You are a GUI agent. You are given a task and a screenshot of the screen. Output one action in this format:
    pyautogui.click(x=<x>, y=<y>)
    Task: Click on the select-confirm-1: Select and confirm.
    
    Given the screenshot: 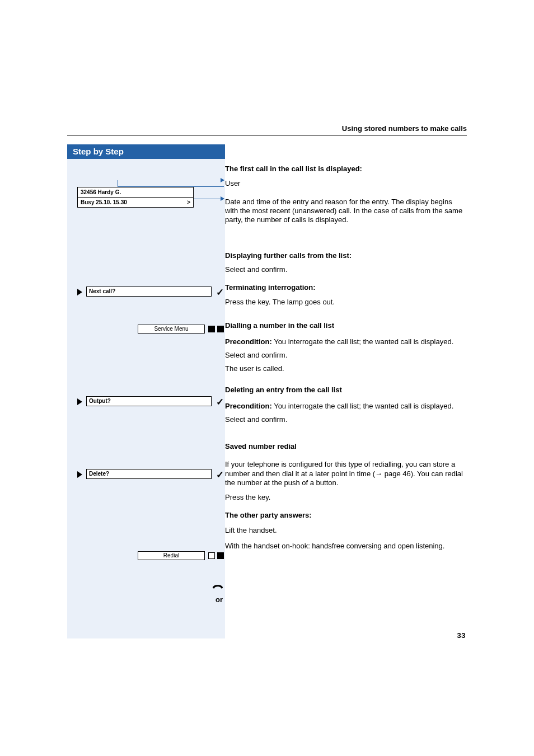 What is the action you would take?
    pyautogui.click(x=346, y=270)
    